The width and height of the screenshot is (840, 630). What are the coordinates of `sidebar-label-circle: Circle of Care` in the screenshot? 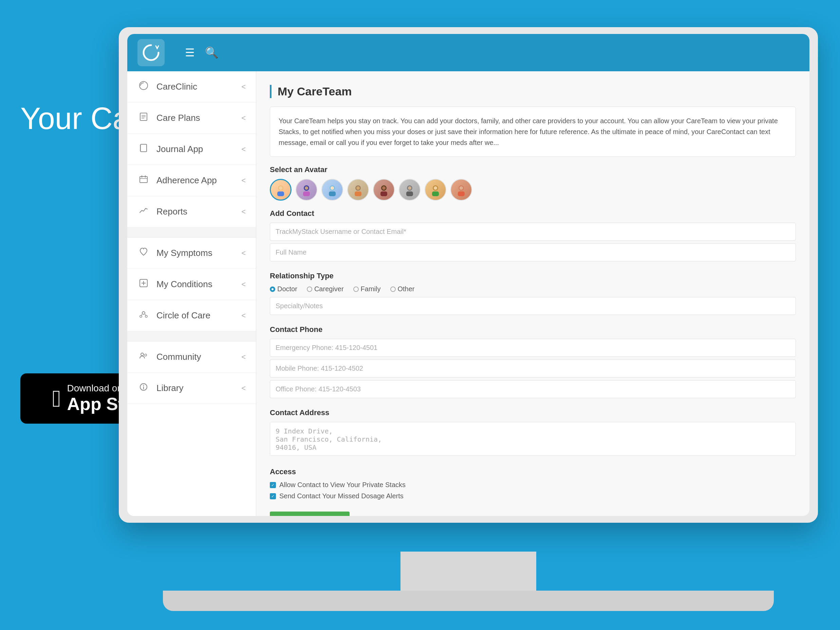 It's located at (196, 316).